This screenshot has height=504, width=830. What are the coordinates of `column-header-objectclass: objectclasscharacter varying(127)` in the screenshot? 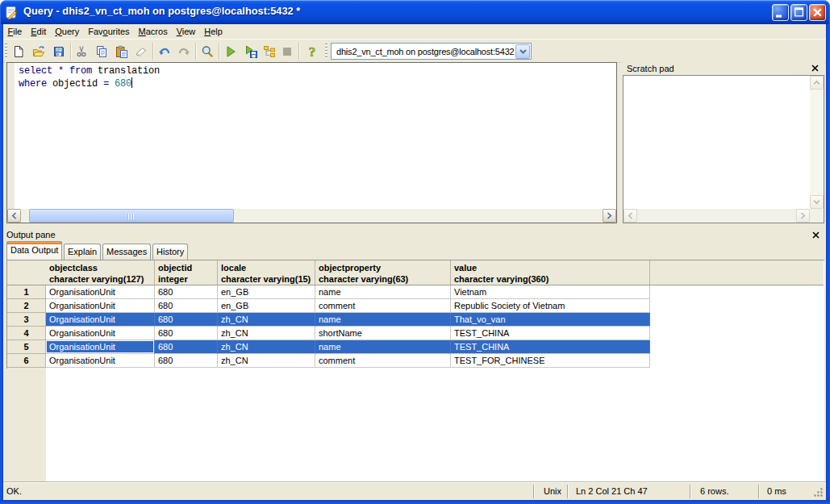 It's located at (100, 273).